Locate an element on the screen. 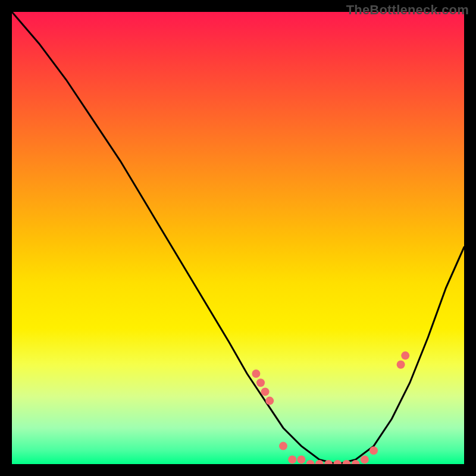 The height and width of the screenshot is (476, 476). watermark-text: TheBottleneck.com is located at coordinates (408, 10).